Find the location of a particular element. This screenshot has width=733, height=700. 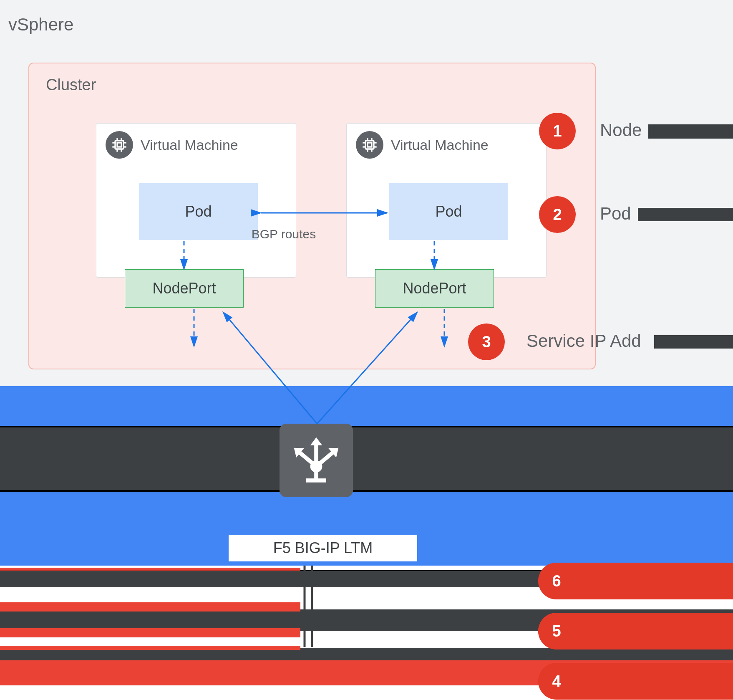

badge-4: 4 is located at coordinates (557, 681).